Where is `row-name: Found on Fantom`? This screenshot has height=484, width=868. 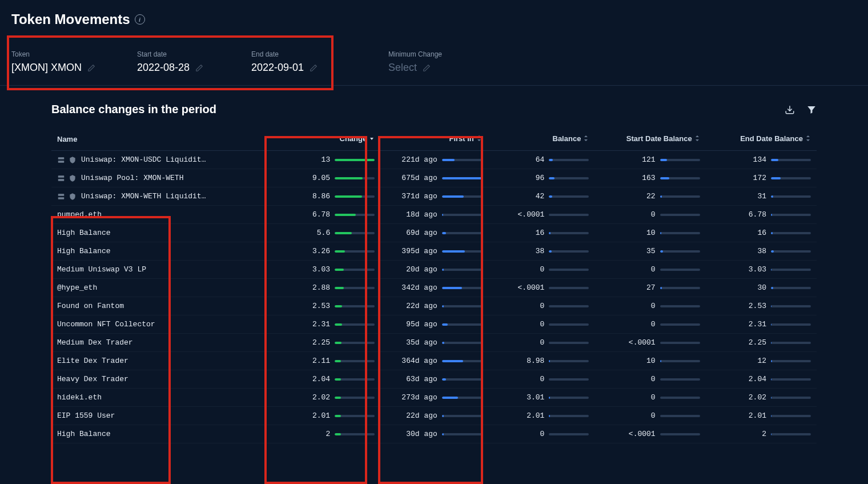 row-name: Found on Fantom is located at coordinates (90, 306).